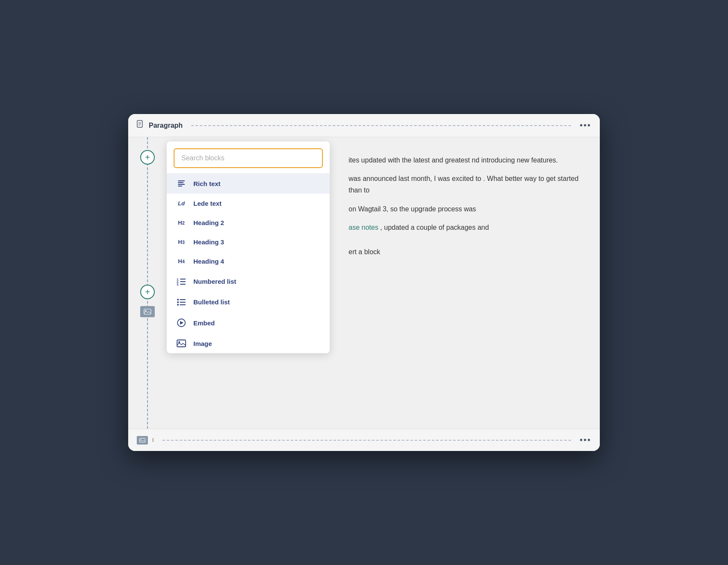  I want to click on lede-text-label: Lede text, so click(208, 203).